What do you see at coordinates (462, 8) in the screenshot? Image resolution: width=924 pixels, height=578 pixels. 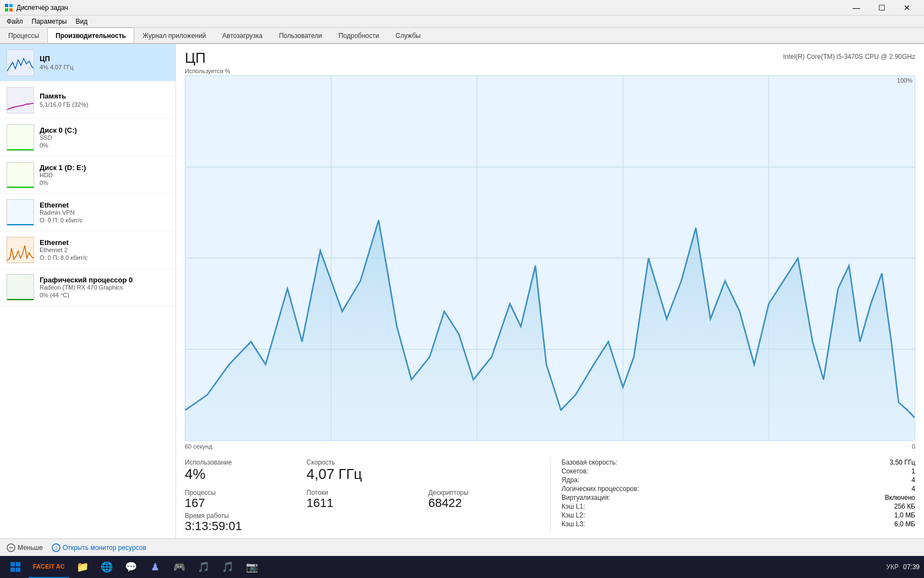 I see `title-bar: Диспетчер задач — ☐ ✕` at bounding box center [462, 8].